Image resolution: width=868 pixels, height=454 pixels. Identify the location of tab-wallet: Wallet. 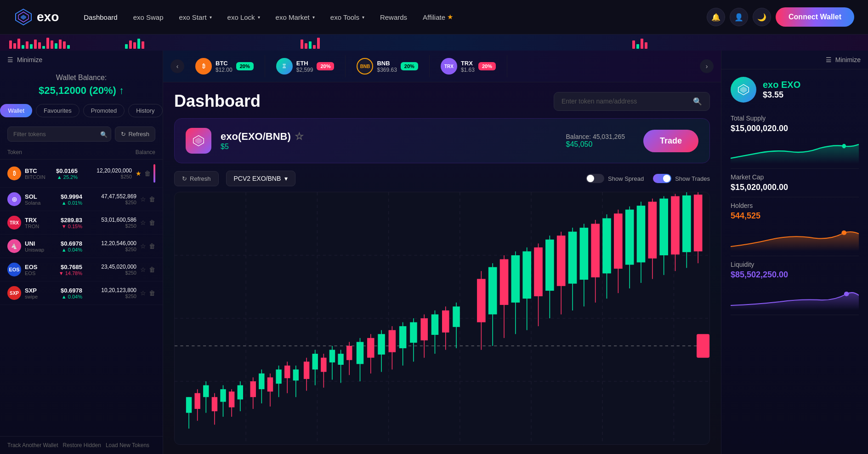
(16, 110).